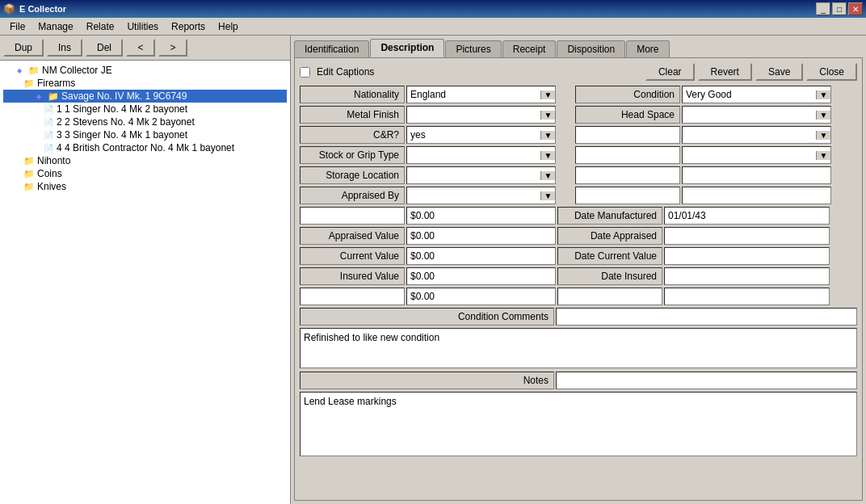 Image resolution: width=866 pixels, height=504 pixels. Describe the element at coordinates (779, 72) in the screenshot. I see `save-button: Save` at that location.